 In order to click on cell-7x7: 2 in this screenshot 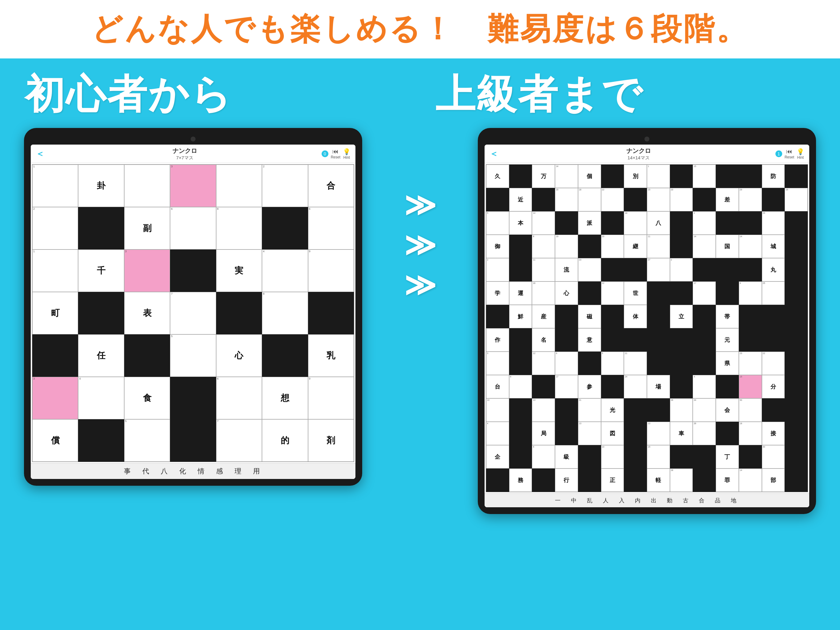, I will do `click(285, 186)`.